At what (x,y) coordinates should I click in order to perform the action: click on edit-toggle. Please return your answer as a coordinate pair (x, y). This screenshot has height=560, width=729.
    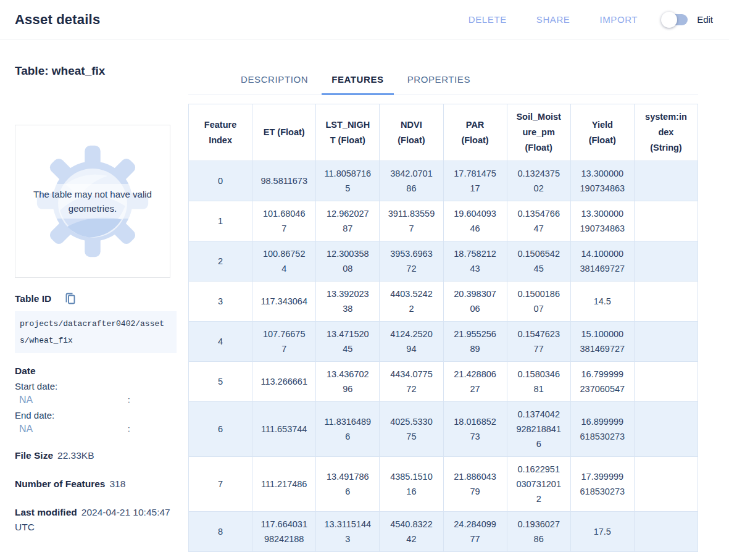
    Looking at the image, I should click on (675, 20).